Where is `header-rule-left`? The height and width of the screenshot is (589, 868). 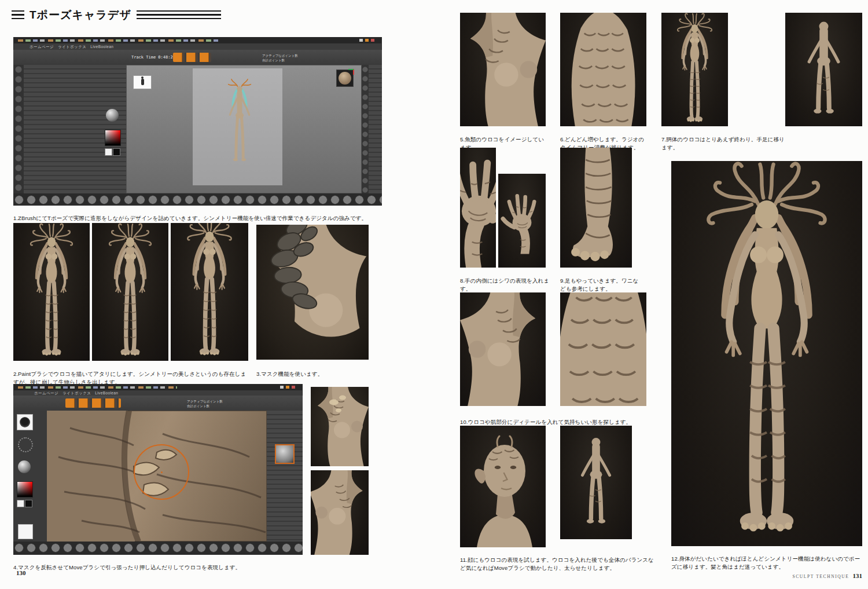 header-rule-left is located at coordinates (18, 15).